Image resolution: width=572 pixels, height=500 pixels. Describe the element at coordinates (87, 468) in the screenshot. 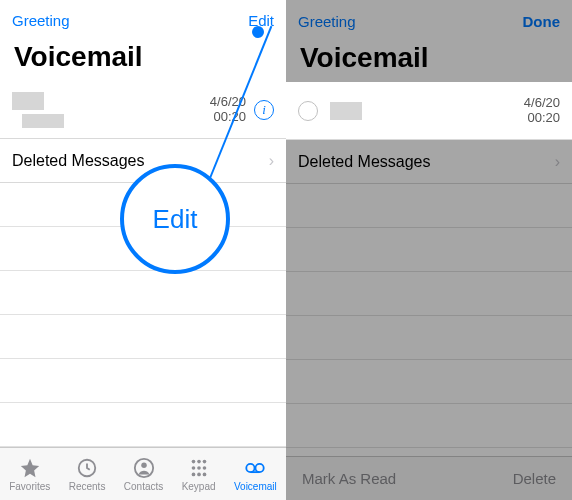

I see `clock-icon` at that location.